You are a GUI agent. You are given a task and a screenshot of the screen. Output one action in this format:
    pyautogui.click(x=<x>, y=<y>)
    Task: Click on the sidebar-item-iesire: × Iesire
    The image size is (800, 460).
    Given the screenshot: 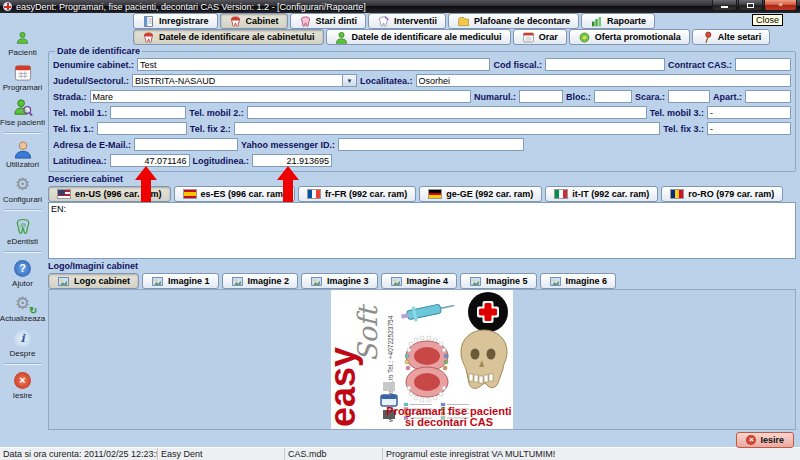 What is the action you would take?
    pyautogui.click(x=22, y=384)
    